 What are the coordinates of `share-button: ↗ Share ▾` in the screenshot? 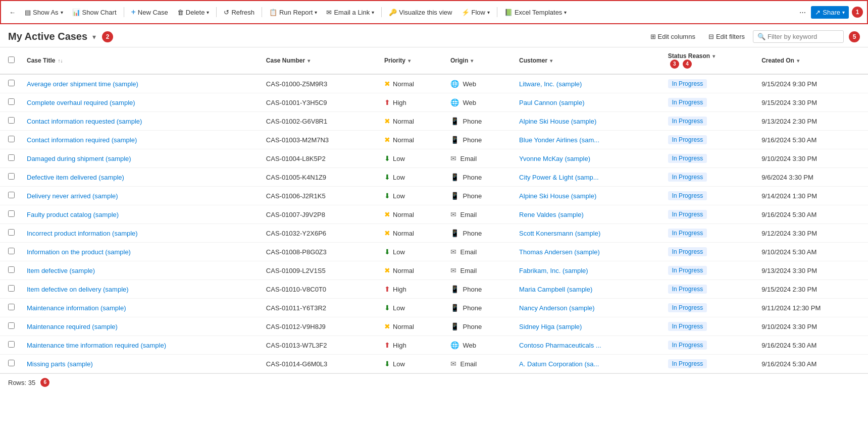 It's located at (830, 12).